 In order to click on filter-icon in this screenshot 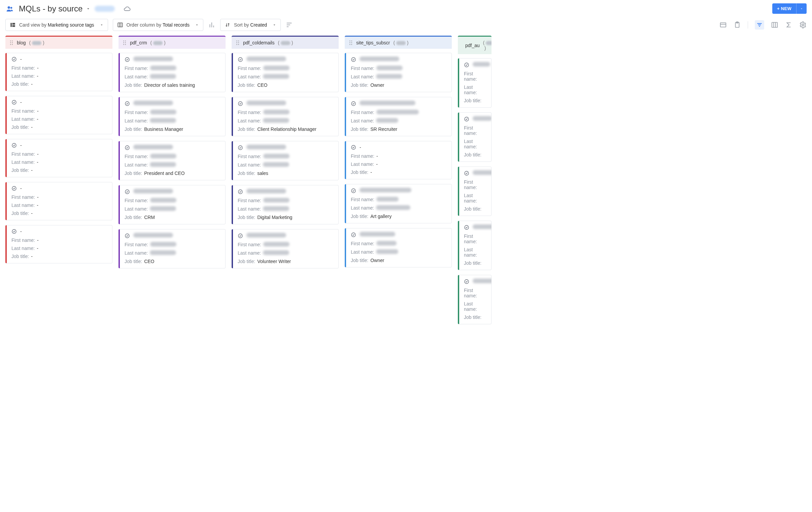, I will do `click(759, 25)`.